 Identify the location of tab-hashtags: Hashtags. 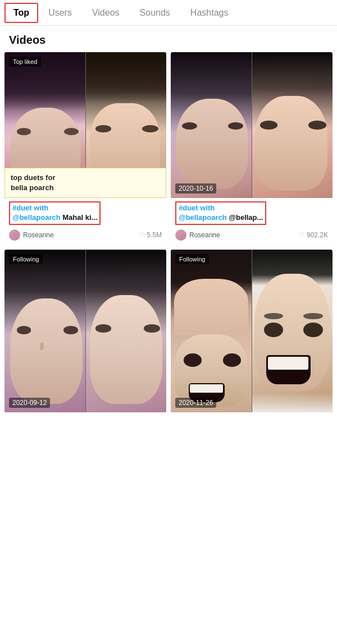
(210, 12).